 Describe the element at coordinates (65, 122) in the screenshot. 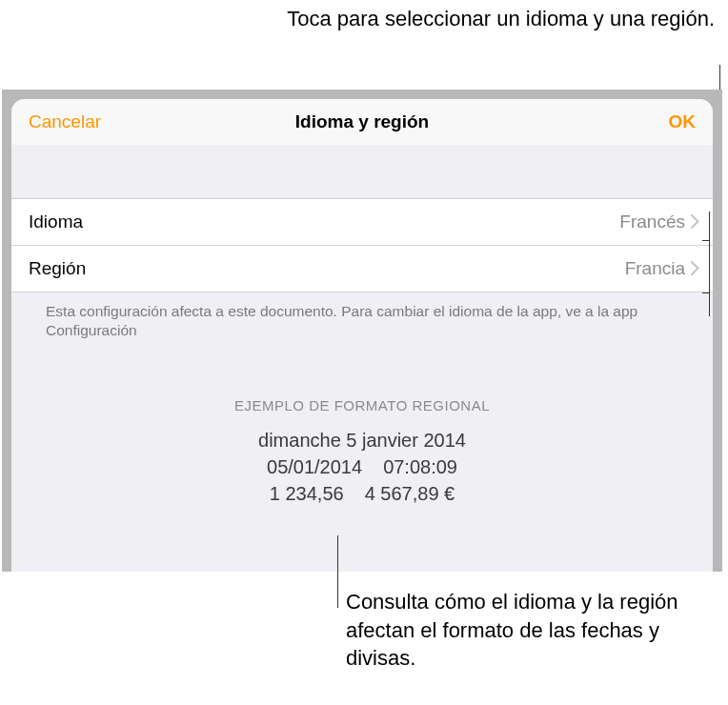

I see `cancel-button: Cancelar` at that location.